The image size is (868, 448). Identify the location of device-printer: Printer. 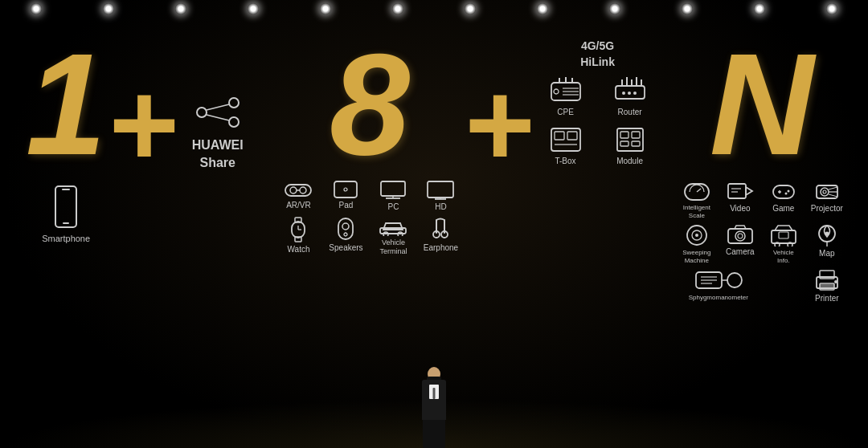
(827, 286).